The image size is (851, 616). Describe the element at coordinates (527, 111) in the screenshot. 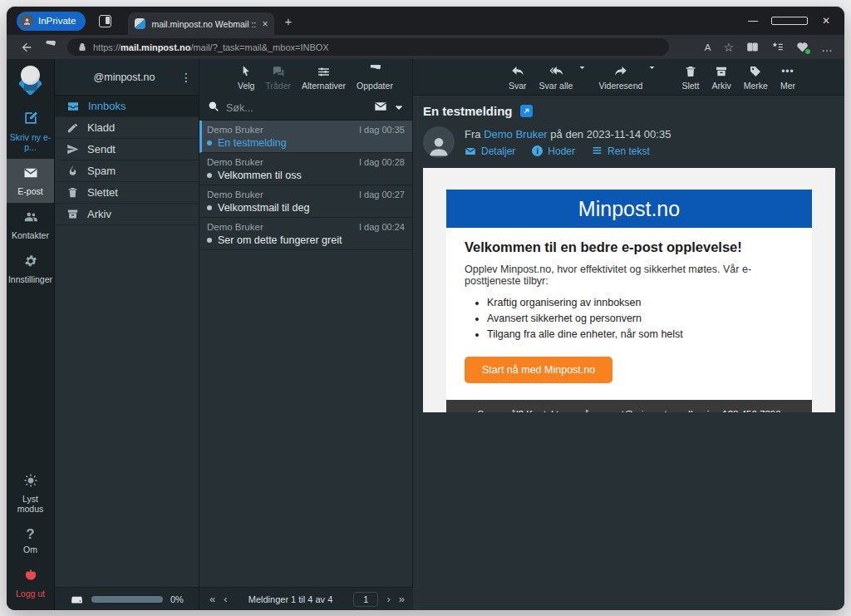

I see `open-in-new-window-icon` at that location.